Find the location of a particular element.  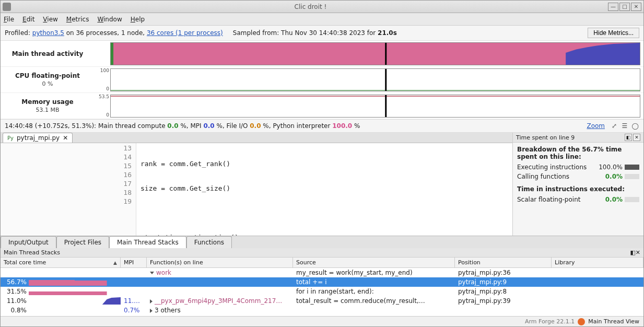

menu-metrics: Metrics is located at coordinates (78, 19).